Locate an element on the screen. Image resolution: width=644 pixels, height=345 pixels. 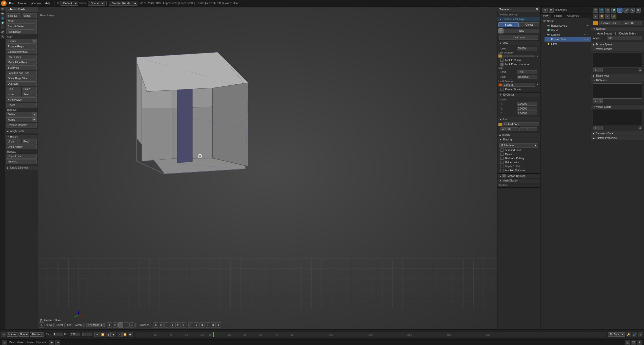
extrude-individual-button: Extrude Individual is located at coordinates (21, 52).